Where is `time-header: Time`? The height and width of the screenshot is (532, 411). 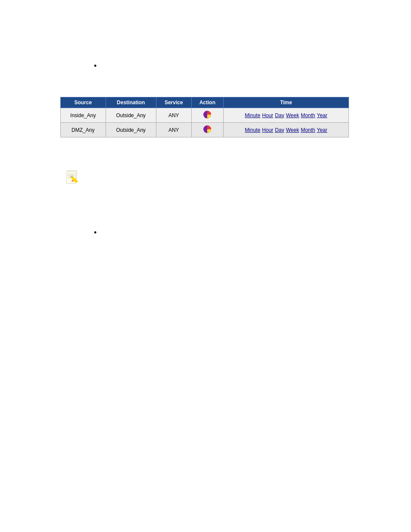
time-header: Time is located at coordinates (286, 103).